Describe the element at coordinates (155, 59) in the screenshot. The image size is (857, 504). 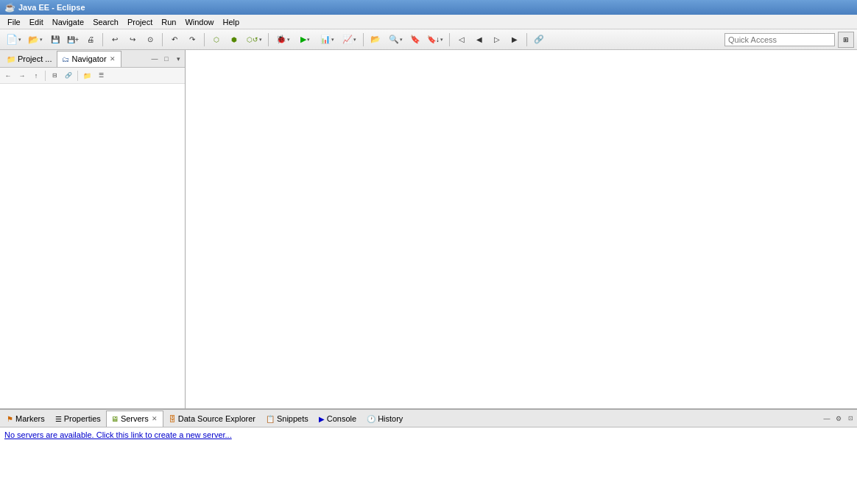
I see `minimize-panel-button: —` at that location.